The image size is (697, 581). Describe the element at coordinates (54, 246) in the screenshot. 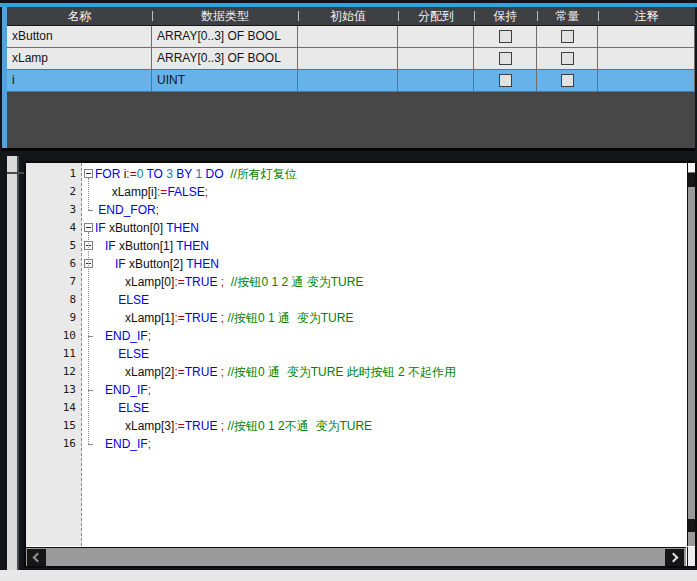

I see `line-number: 5` at that location.